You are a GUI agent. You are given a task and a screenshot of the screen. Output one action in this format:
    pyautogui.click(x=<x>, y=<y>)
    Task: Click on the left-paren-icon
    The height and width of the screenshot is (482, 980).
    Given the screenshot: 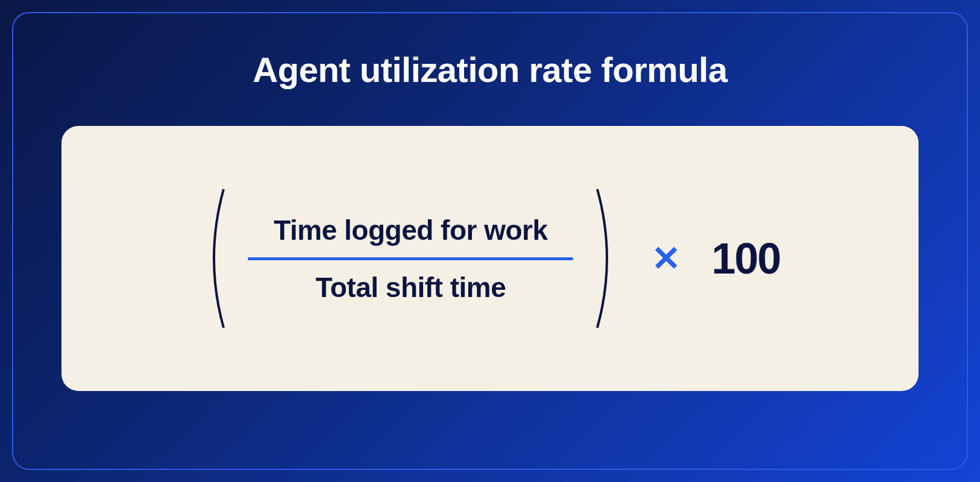 What is the action you would take?
    pyautogui.click(x=215, y=258)
    